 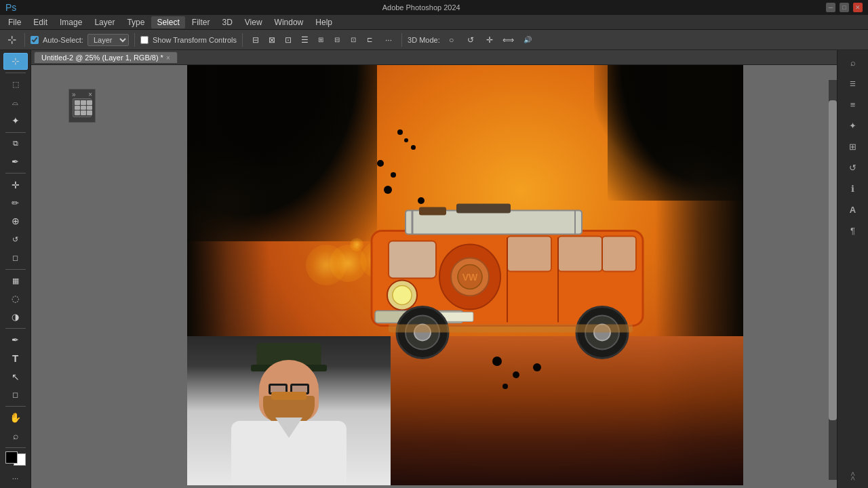 What do you see at coordinates (16, 418) in the screenshot?
I see `hand-button: ✋` at bounding box center [16, 418].